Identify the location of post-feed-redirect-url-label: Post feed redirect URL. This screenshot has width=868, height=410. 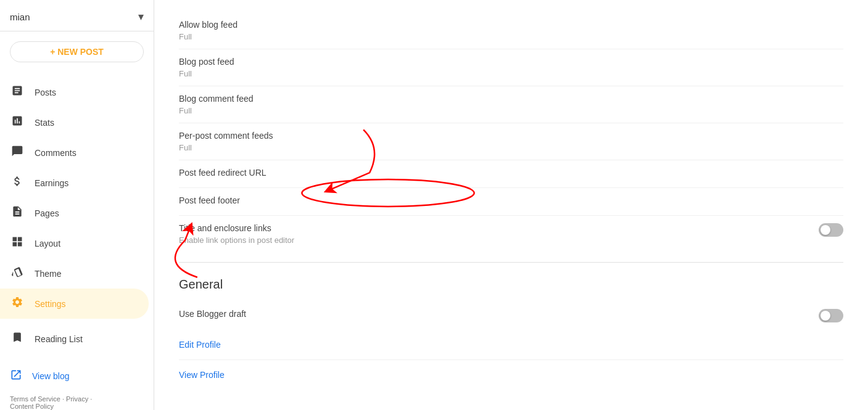
(511, 173).